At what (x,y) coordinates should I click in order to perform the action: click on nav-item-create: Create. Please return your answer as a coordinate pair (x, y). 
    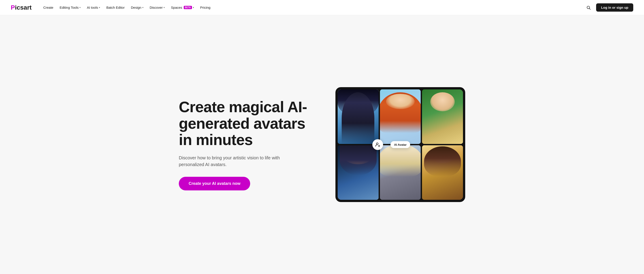
    Looking at the image, I should click on (48, 7).